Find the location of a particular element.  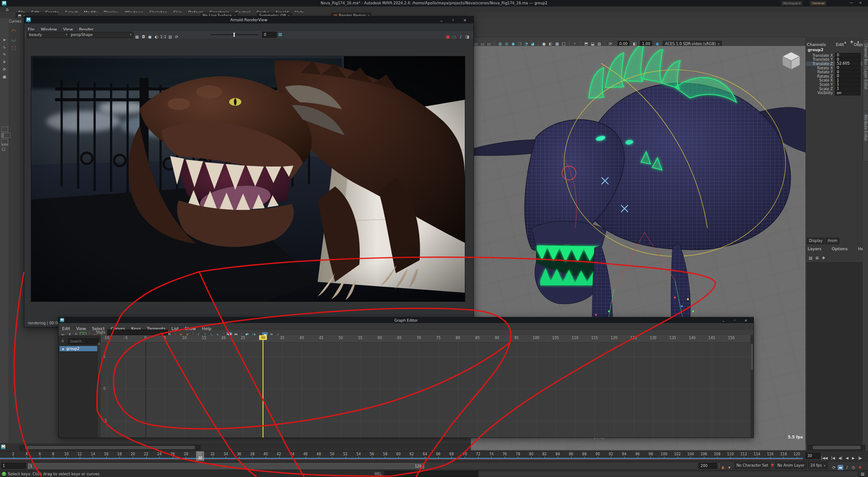

workspace-selector: General is located at coordinates (818, 3).